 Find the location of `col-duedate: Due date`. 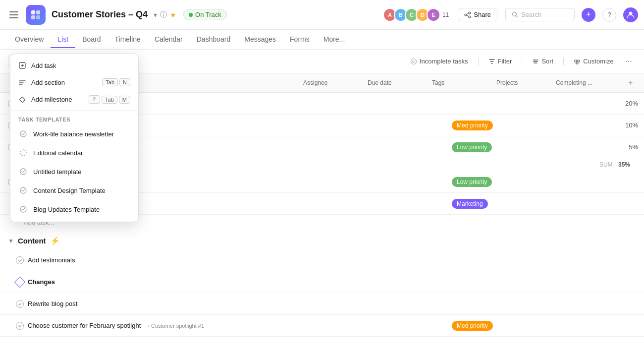

col-duedate: Due date is located at coordinates (394, 83).